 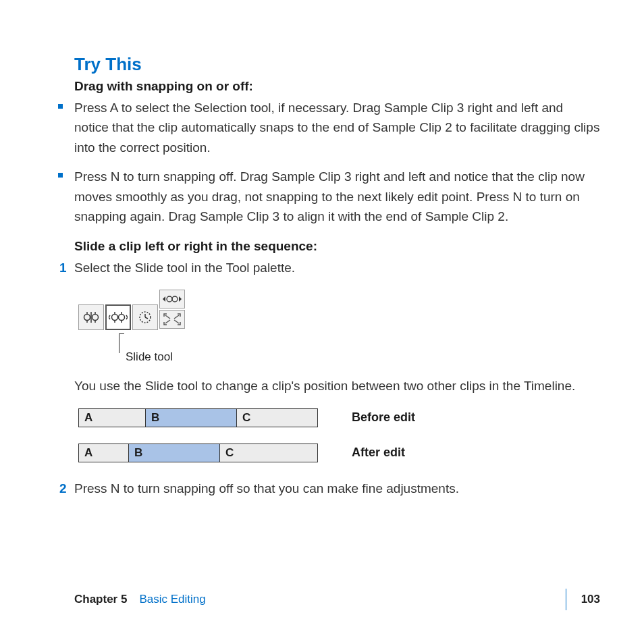 I want to click on step-text: Select the Slide tool in the Tool palett…, so click(x=338, y=267).